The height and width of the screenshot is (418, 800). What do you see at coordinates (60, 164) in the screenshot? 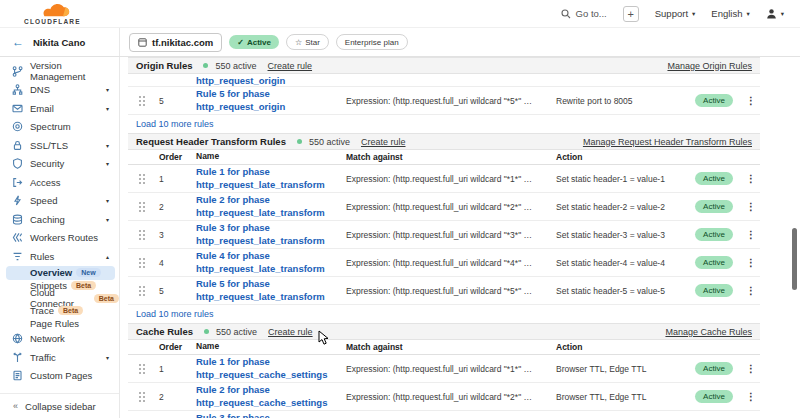
I see `sidebar-item-security: Security▾` at bounding box center [60, 164].